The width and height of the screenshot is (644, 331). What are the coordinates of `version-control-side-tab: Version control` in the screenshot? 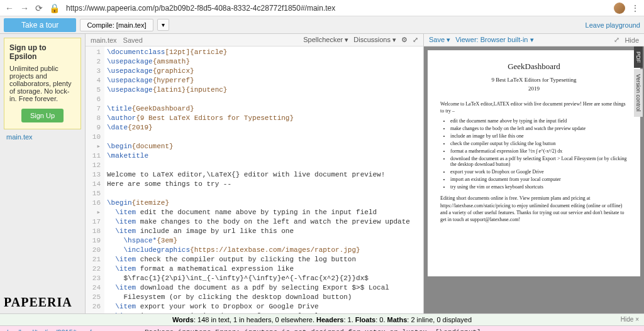 It's located at (638, 93).